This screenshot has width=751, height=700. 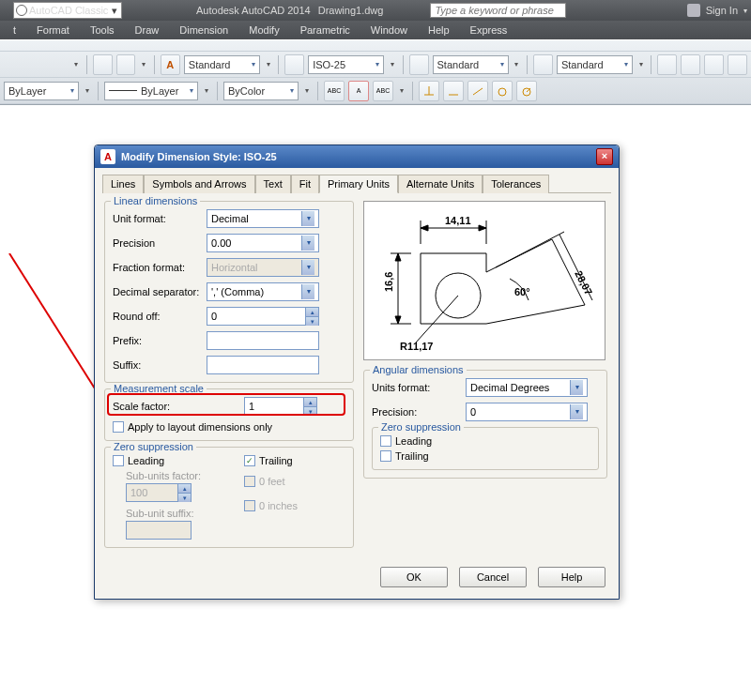 What do you see at coordinates (41, 91) in the screenshot?
I see `layer-combo: ByLayer▾` at bounding box center [41, 91].